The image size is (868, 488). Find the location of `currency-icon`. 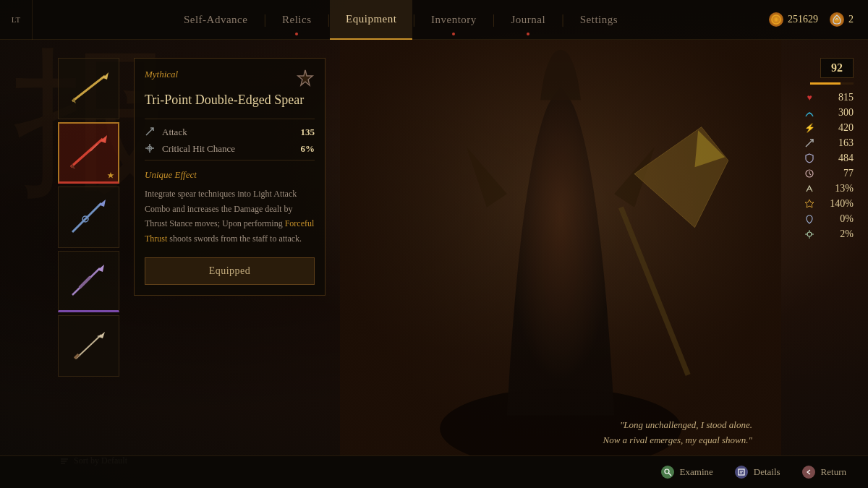

currency-icon is located at coordinates (776, 20).